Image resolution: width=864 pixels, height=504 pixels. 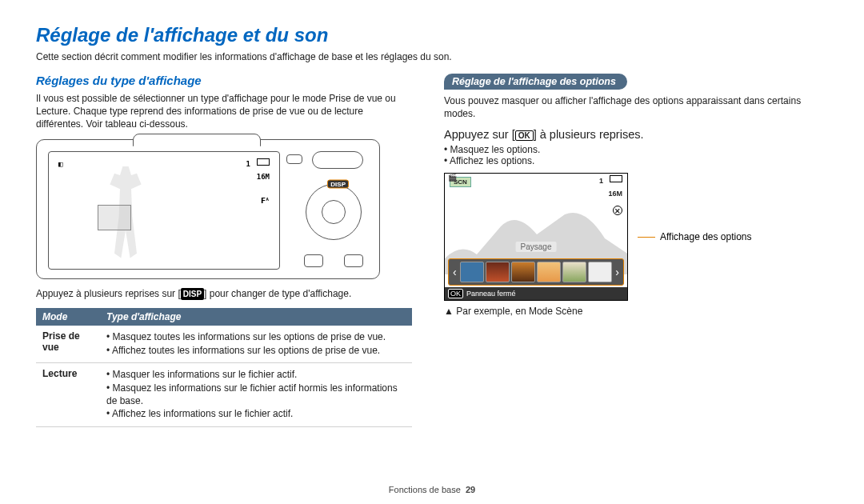 I want to click on option-strip: ‹ ›, so click(x=536, y=272).